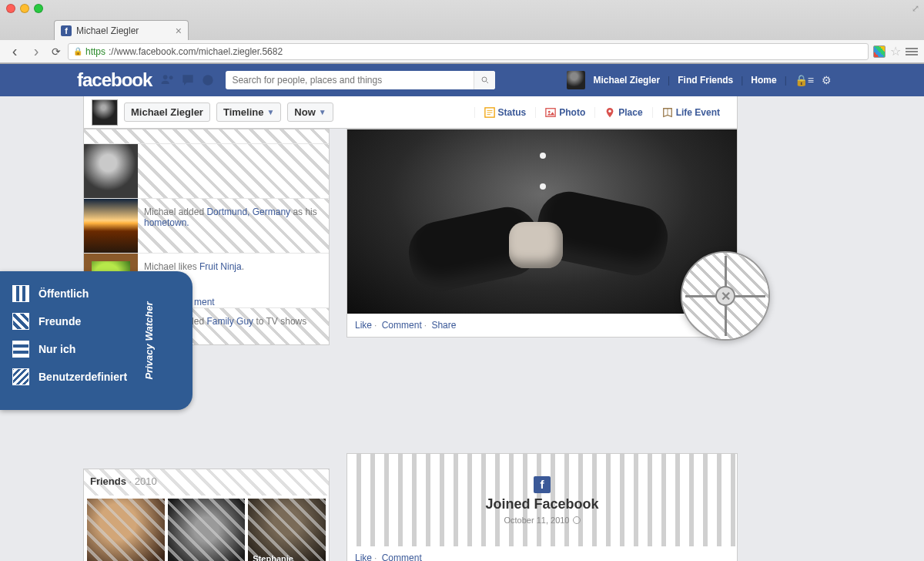 The width and height of the screenshot is (924, 561). Describe the element at coordinates (462, 8) in the screenshot. I see `window-titlebar: ⤢` at that location.